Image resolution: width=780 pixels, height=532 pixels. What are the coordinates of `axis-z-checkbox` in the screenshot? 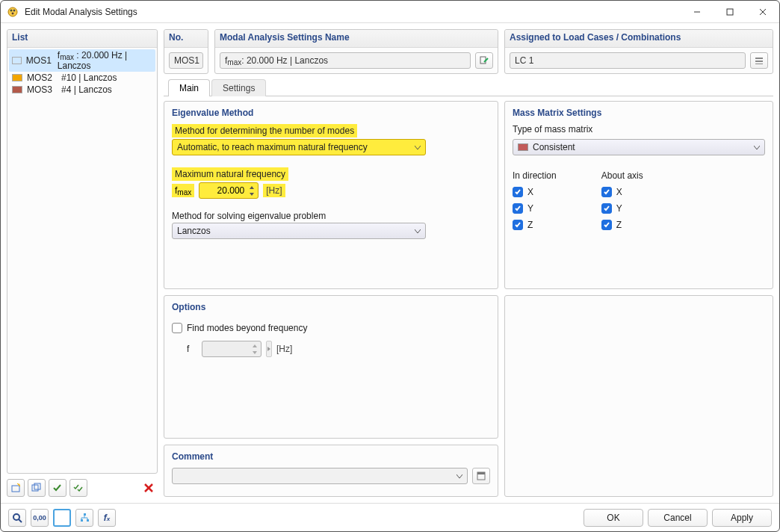 It's located at (607, 225).